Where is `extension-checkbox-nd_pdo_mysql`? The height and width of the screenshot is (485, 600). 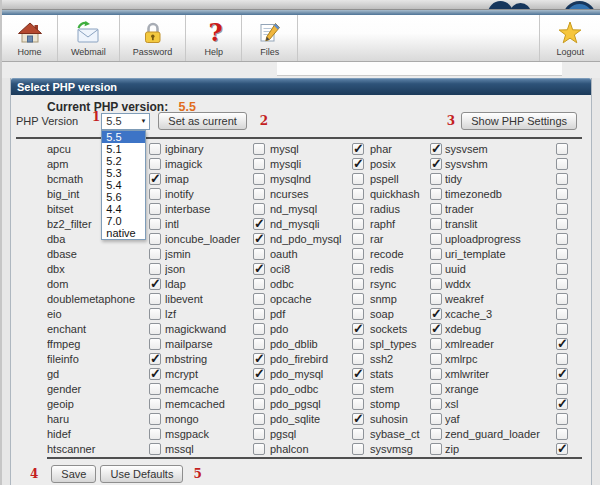
extension-checkbox-nd_pdo_mysql is located at coordinates (358, 239).